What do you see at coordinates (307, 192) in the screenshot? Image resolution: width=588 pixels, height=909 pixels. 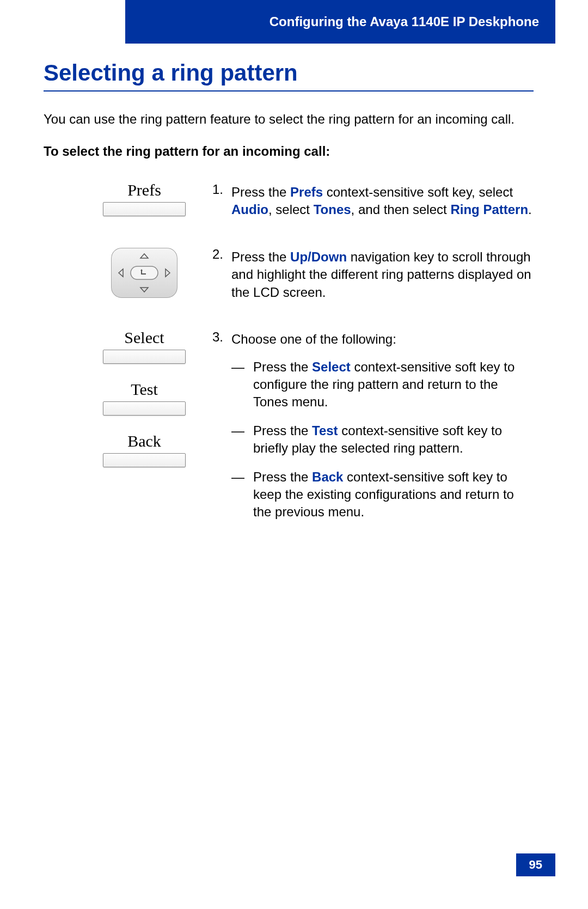 I see `s1-k1: Prefs` at bounding box center [307, 192].